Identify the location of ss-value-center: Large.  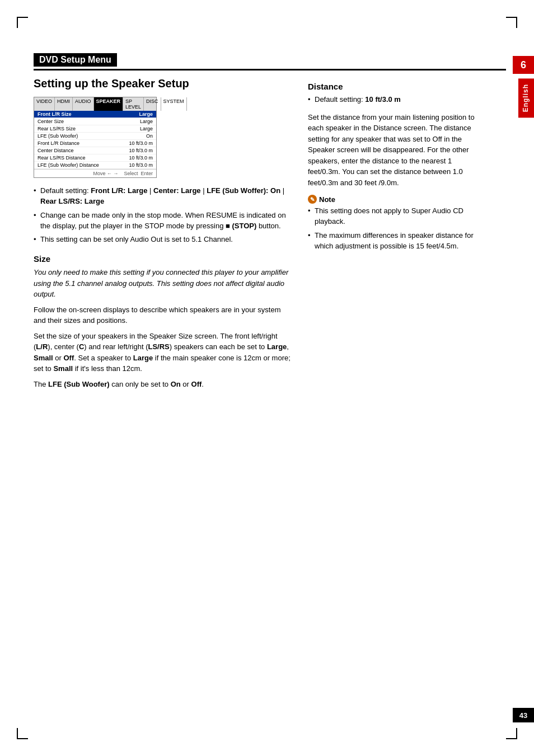
(147, 121).